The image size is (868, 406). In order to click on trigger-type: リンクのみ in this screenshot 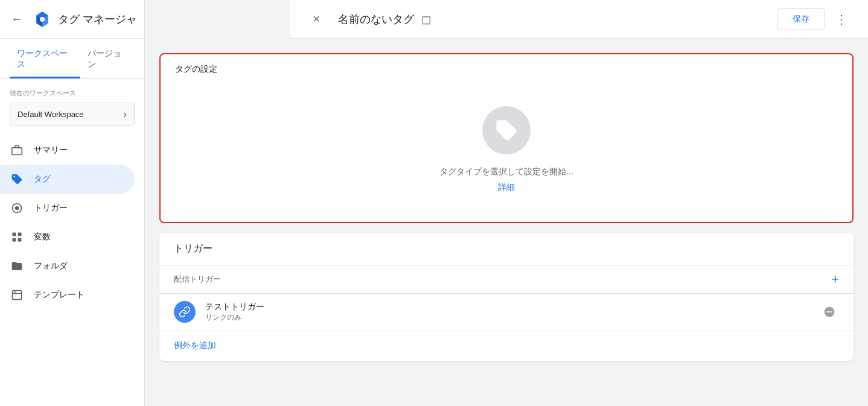, I will do `click(512, 317)`.